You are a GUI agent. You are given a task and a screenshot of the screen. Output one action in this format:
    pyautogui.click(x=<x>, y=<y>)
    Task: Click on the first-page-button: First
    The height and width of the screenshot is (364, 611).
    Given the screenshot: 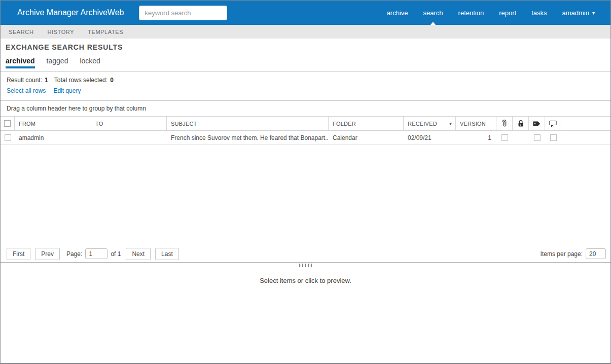 What is the action you would take?
    pyautogui.click(x=18, y=254)
    